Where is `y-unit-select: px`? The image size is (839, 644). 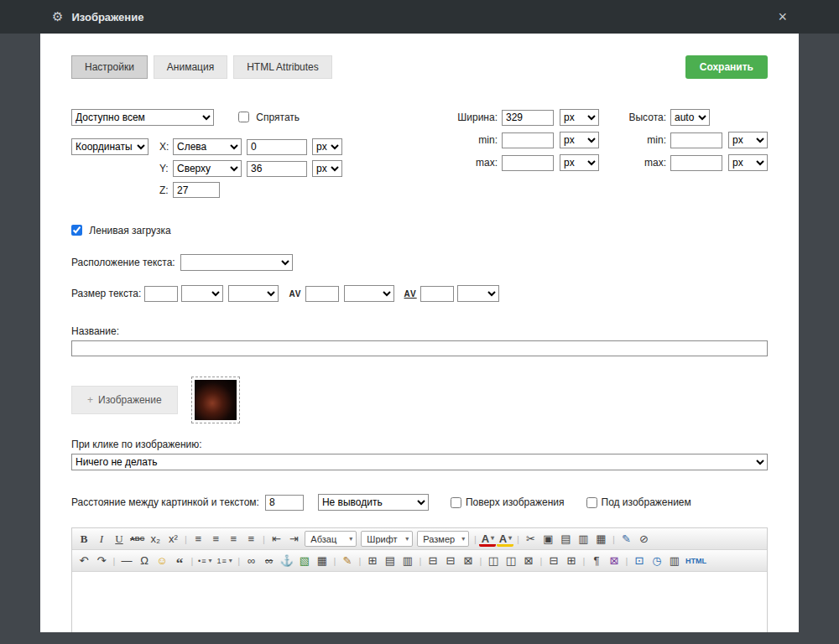
y-unit-select: px is located at coordinates (327, 169).